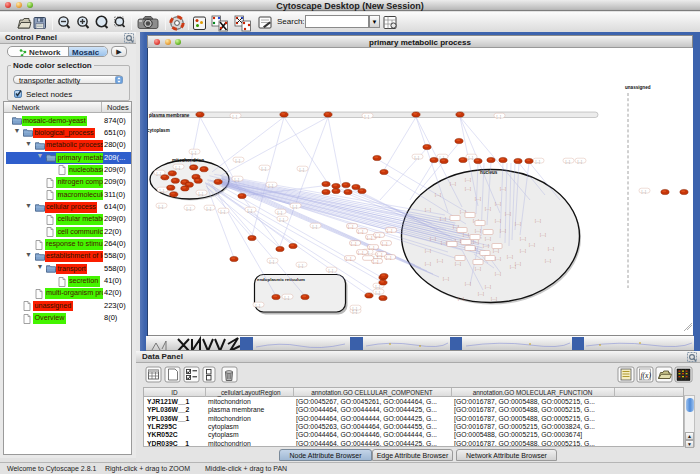  Describe the element at coordinates (646, 376) in the screenshot. I see `svg-text: f(x)` at that location.